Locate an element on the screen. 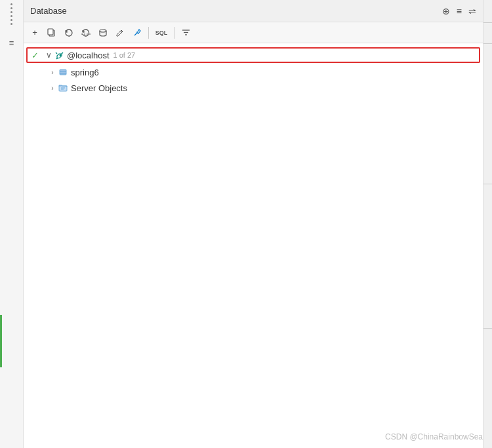 The width and height of the screenshot is (492, 448). tree-root-item: ✓ ∨ @localhost 1 of 27 is located at coordinates (253, 55).